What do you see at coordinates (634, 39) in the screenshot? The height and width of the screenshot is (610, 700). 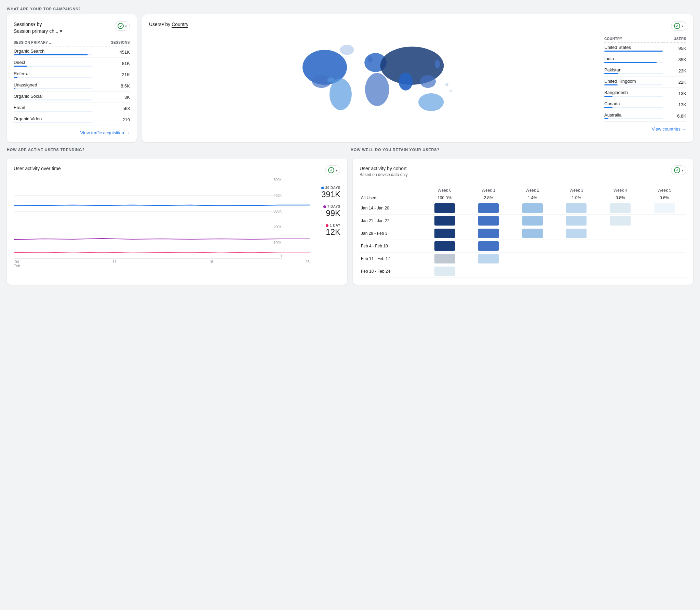 I see `country-col-header: COUNTRY` at bounding box center [634, 39].